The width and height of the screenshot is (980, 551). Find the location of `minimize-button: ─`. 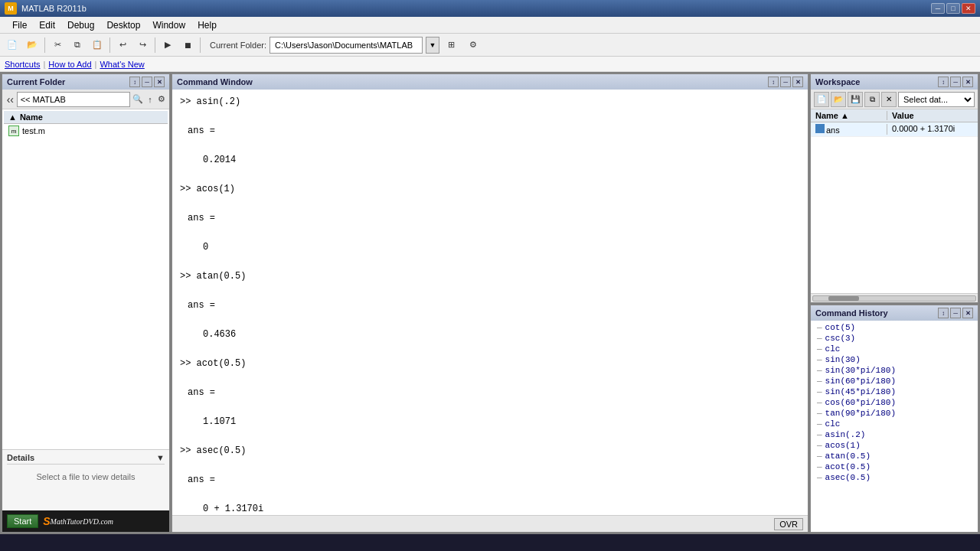

minimize-button: ─ is located at coordinates (938, 8).